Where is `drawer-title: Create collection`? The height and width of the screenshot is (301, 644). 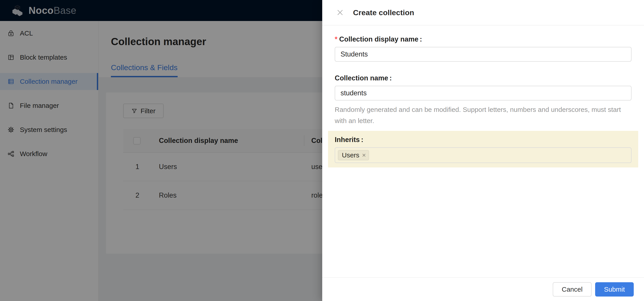
drawer-title: Create collection is located at coordinates (384, 13).